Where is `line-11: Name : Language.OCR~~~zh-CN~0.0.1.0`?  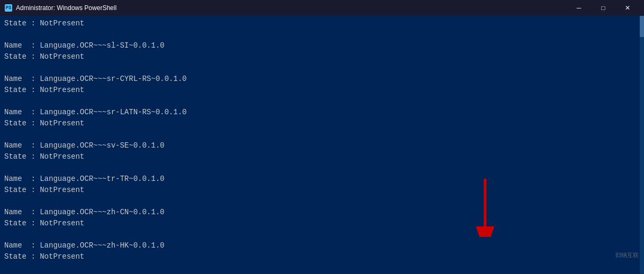
line-11: Name : Language.OCR~~~zh-CN~0.0.1.0 is located at coordinates (322, 213).